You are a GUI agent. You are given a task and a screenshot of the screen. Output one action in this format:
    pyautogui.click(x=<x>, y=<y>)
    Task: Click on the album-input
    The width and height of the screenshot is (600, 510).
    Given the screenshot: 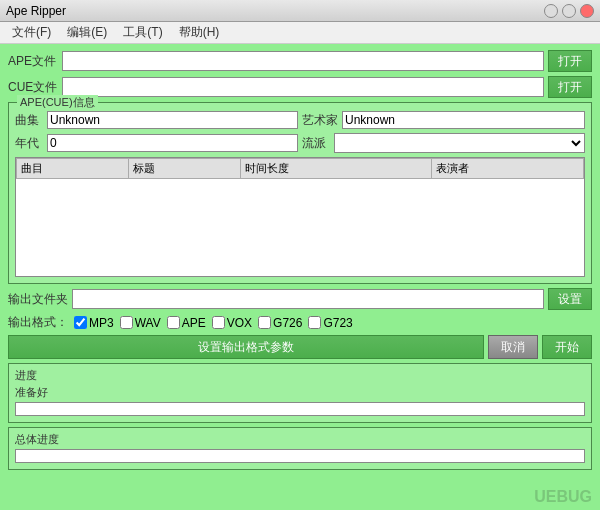 What is the action you would take?
    pyautogui.click(x=172, y=120)
    